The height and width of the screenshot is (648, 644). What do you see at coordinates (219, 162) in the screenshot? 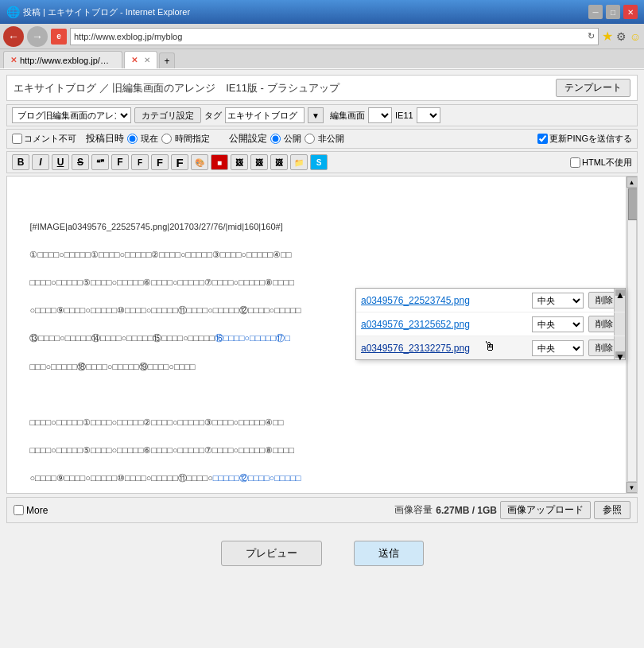
I see `block-button: ■` at bounding box center [219, 162].